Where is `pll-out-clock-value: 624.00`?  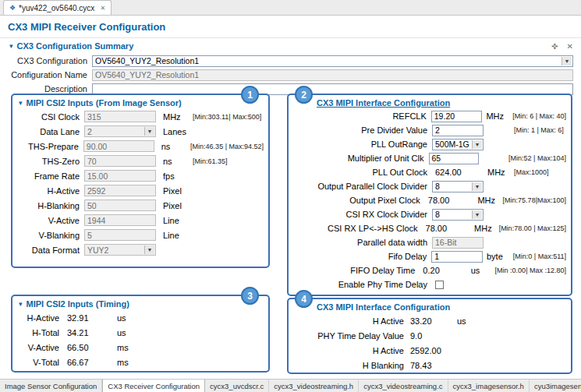 pll-out-clock-value: 624.00 is located at coordinates (458, 172).